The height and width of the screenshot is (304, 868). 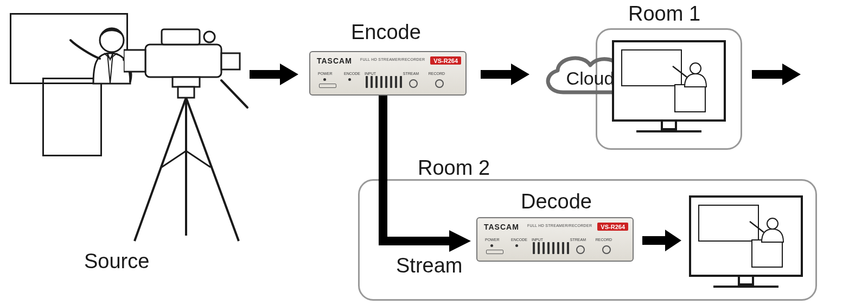 I want to click on decoder-device: TASCAM FULL HD STREAMER/RECORDER VS-R264…, so click(x=555, y=239).